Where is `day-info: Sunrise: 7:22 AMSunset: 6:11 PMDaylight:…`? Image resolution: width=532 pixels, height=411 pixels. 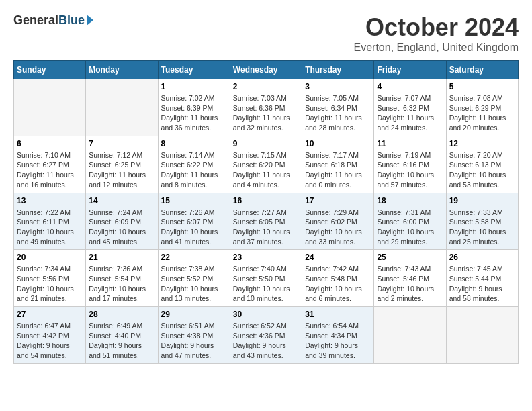
day-info: Sunrise: 7:22 AMSunset: 6:11 PMDaylight:… is located at coordinates (50, 227).